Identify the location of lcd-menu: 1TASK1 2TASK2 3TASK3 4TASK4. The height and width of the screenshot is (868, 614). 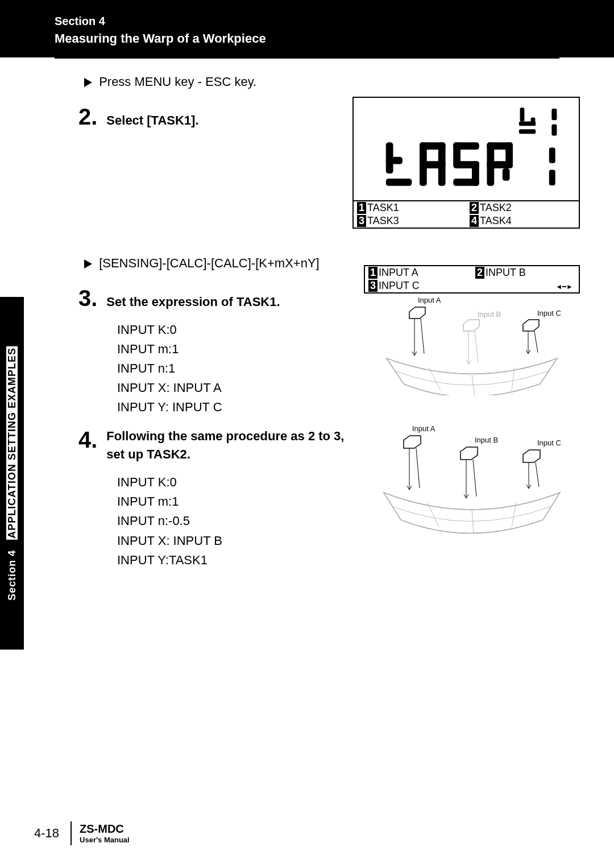
(466, 214).